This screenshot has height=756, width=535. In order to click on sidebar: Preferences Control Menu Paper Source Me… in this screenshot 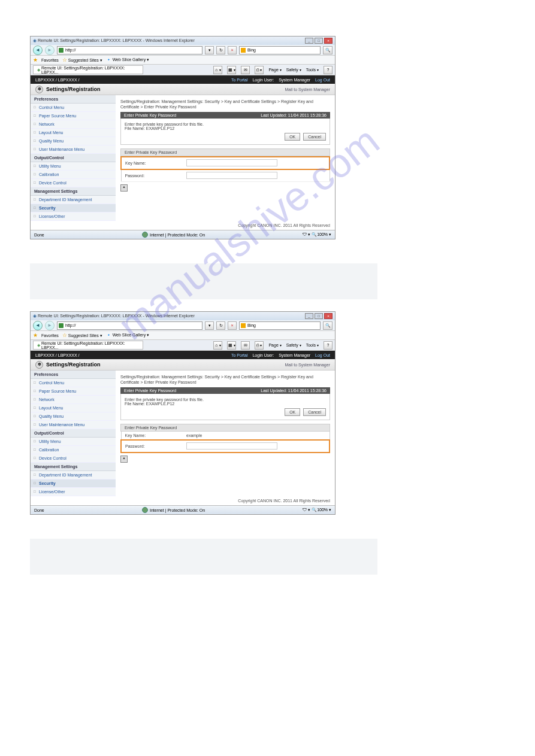, I will do `click(73, 433)`.